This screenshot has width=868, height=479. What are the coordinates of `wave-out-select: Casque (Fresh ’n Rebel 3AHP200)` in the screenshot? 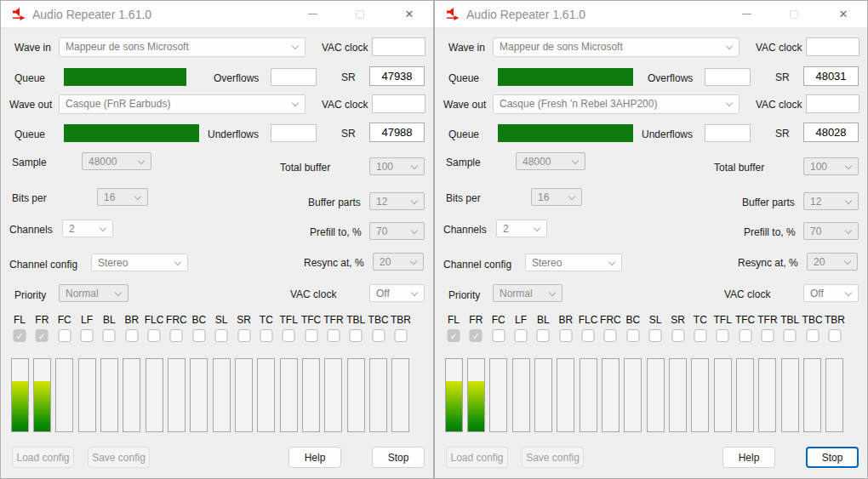 It's located at (616, 104).